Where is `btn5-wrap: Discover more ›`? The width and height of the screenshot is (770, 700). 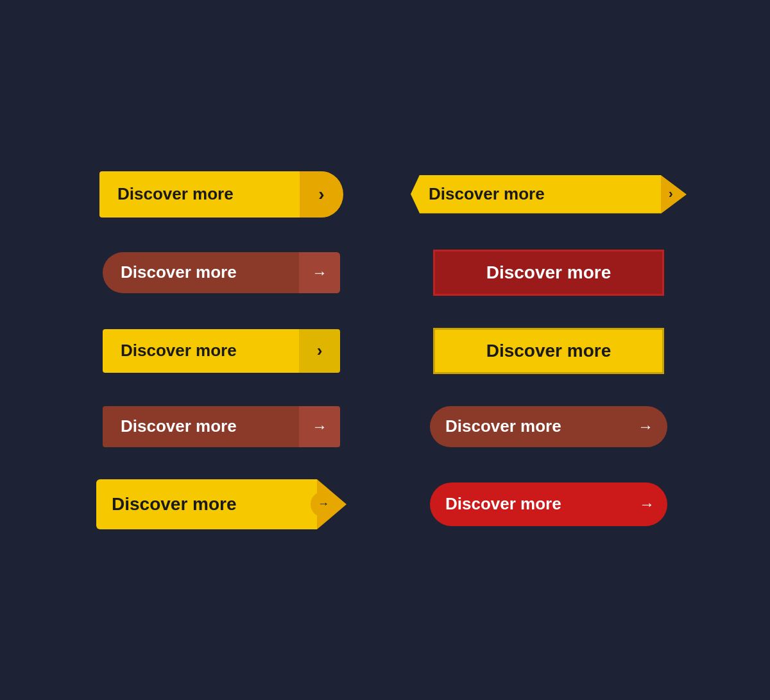
btn5-wrap: Discover more › is located at coordinates (221, 351).